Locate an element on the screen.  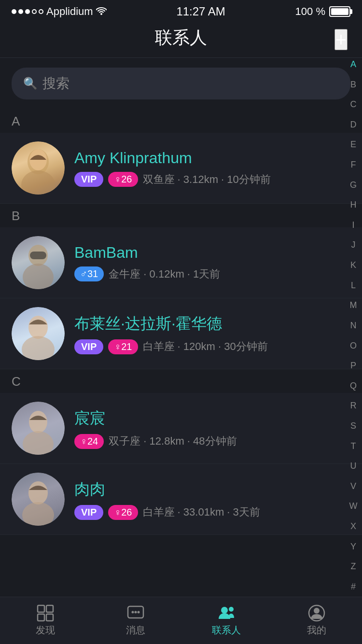
contact-tags: VIP ♀26 双鱼座 · 3.12km · 10分钟前 is located at coordinates (212, 180).